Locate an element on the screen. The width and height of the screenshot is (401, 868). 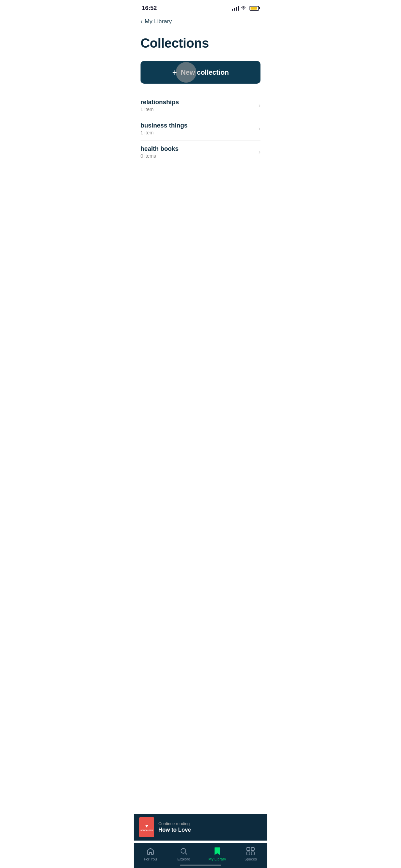
wifi-icon is located at coordinates (244, 8).